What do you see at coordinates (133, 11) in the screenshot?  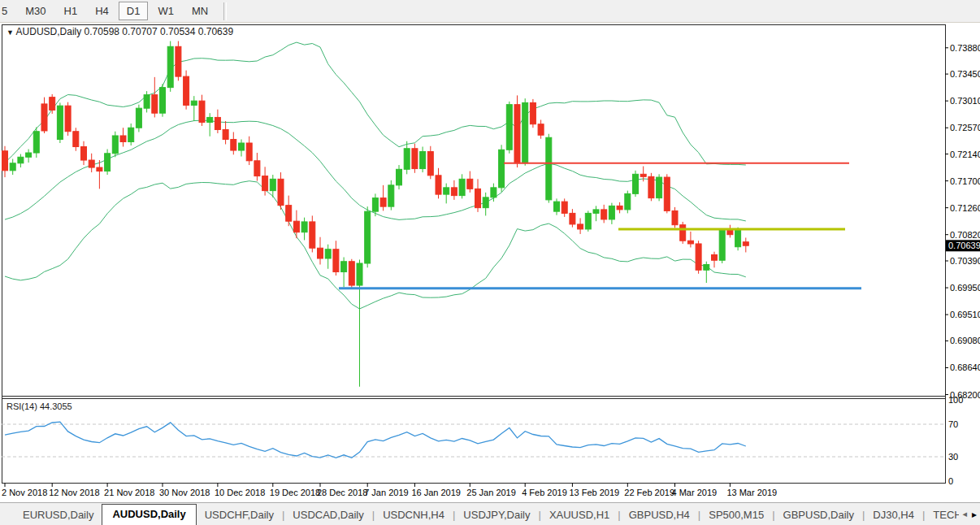 I see `timeframe-button-d1: D1` at bounding box center [133, 11].